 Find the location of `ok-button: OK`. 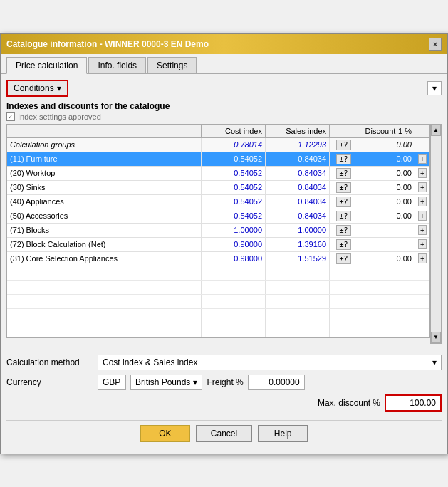

ok-button: OK is located at coordinates (165, 434).